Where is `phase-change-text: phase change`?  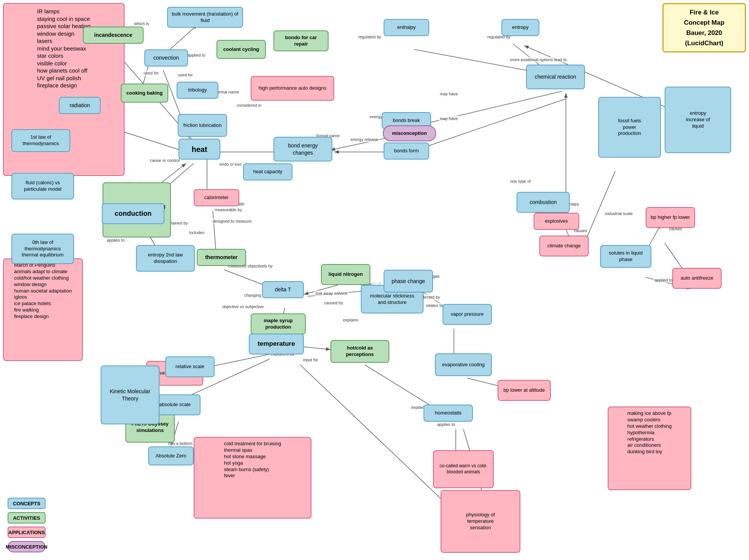 phase-change-text: phase change is located at coordinates (408, 281).